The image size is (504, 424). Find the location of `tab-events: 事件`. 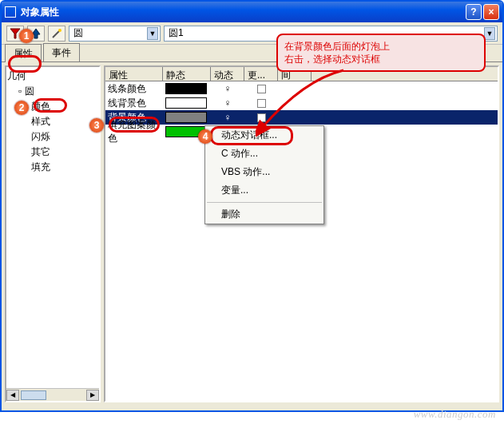

tab-events: 事件 is located at coordinates (62, 53).